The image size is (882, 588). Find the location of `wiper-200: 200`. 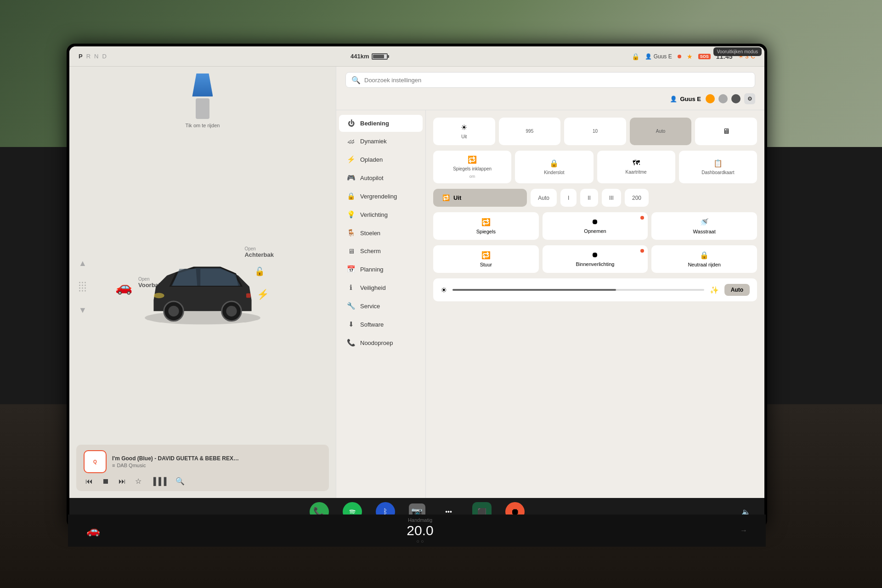

wiper-200: 200 is located at coordinates (637, 198).